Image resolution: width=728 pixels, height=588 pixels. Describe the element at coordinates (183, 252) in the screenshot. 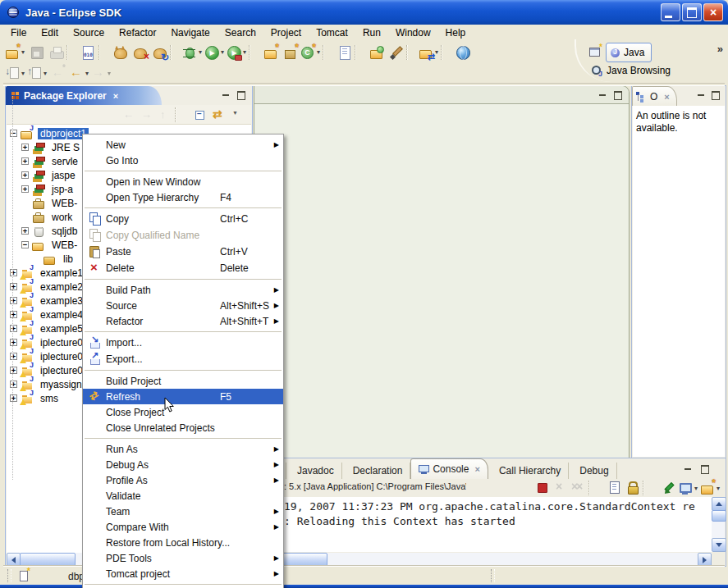

I see `menu-item-paste: Paste Ctrl+V` at that location.